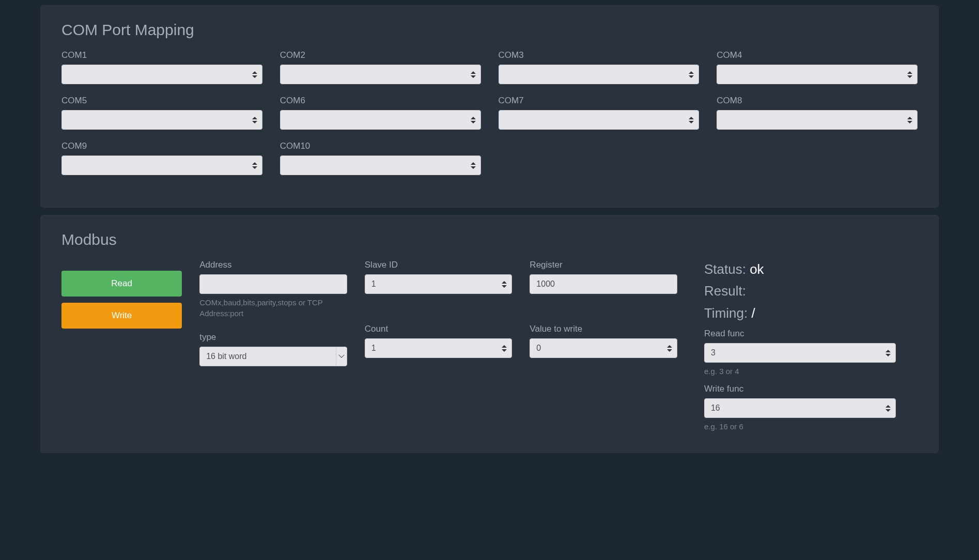 This screenshot has width=979, height=560. Describe the element at coordinates (753, 313) in the screenshot. I see `timing-value: /` at that location.